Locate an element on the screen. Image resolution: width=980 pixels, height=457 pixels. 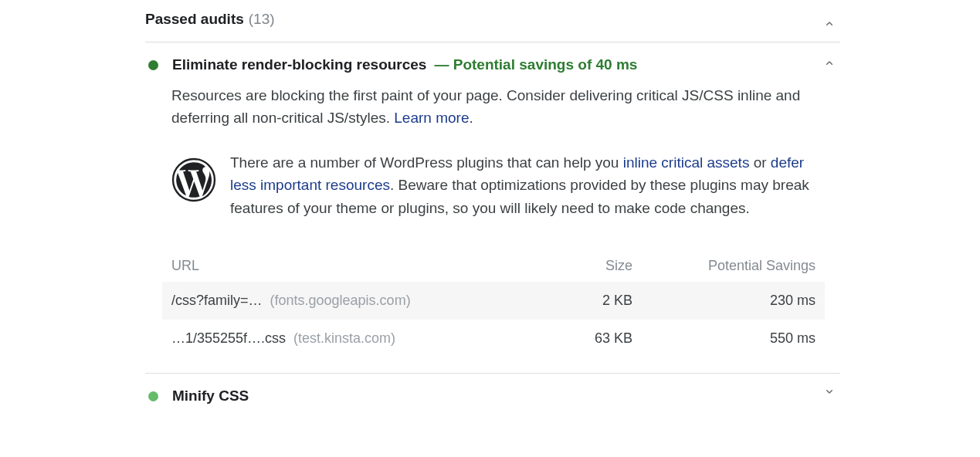
passed-audits-toggle: Passed audits (13) is located at coordinates (493, 24).